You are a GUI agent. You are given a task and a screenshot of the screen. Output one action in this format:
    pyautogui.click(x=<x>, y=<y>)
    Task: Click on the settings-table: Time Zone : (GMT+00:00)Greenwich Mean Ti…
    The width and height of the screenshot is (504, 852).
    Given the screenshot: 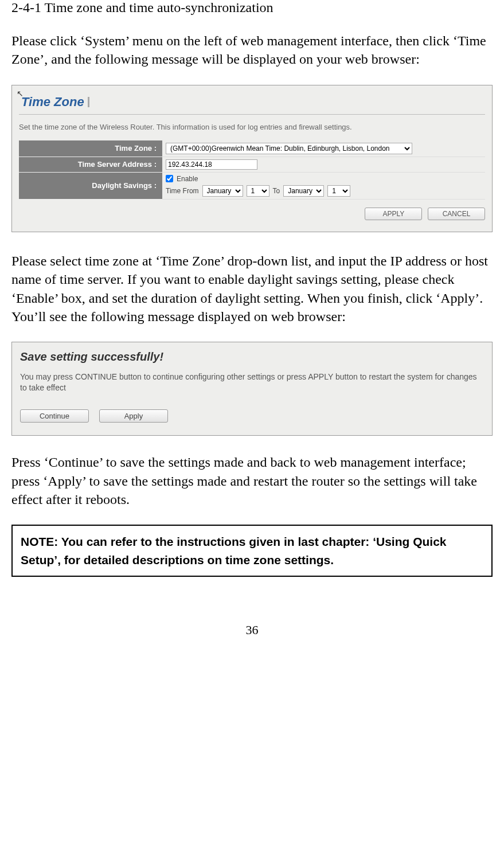 What is the action you would take?
    pyautogui.click(x=252, y=170)
    